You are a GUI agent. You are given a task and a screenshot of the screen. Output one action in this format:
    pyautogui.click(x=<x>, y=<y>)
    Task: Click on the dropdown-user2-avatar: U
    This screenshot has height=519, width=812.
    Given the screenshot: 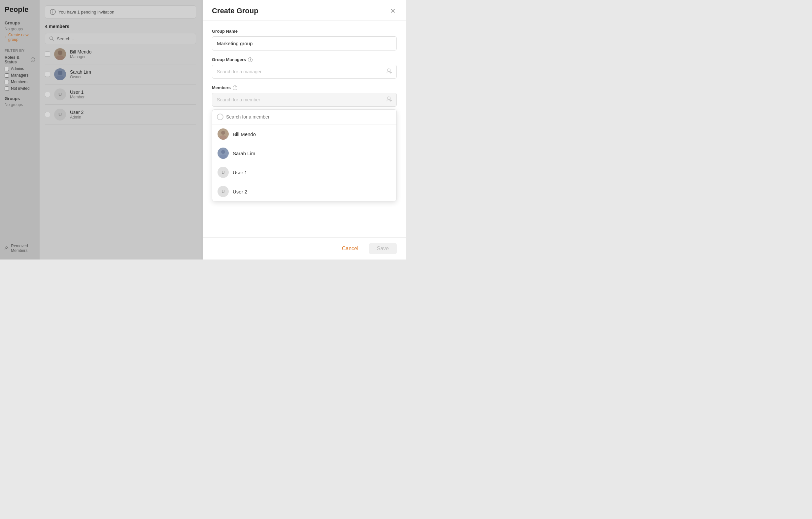 What is the action you would take?
    pyautogui.click(x=223, y=192)
    